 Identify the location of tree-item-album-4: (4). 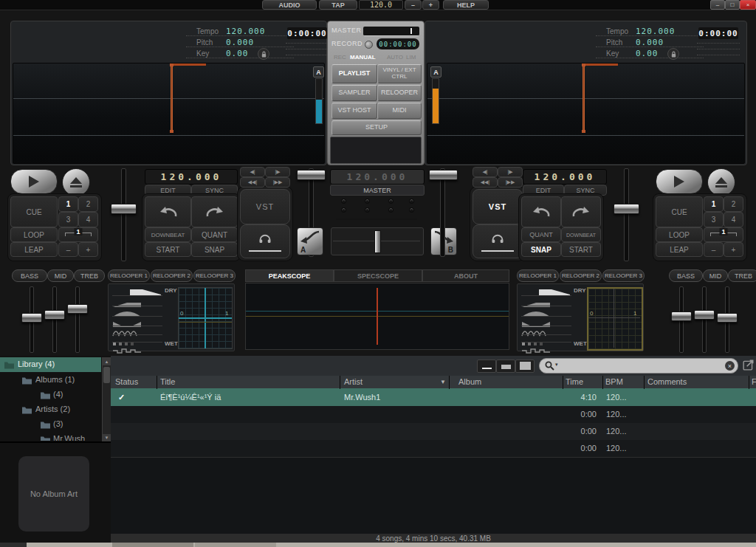
(50, 395).